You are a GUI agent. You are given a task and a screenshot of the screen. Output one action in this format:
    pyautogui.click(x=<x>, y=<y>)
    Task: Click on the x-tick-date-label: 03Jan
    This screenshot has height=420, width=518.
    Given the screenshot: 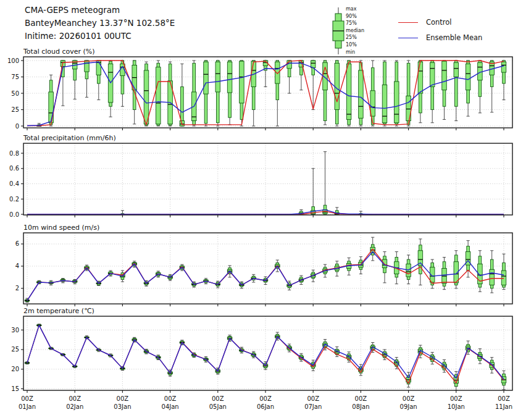 What is the action you would take?
    pyautogui.click(x=122, y=406)
    